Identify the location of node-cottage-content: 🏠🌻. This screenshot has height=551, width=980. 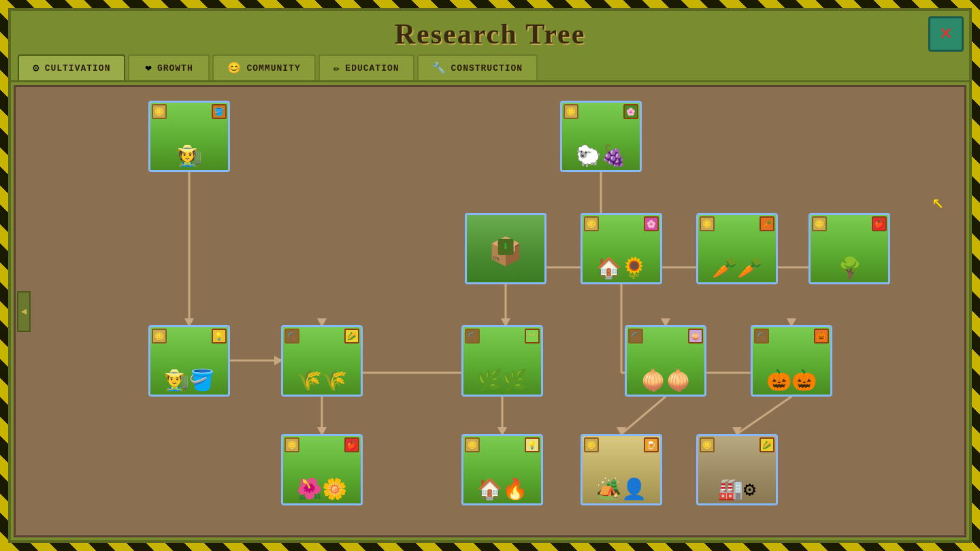
(621, 269).